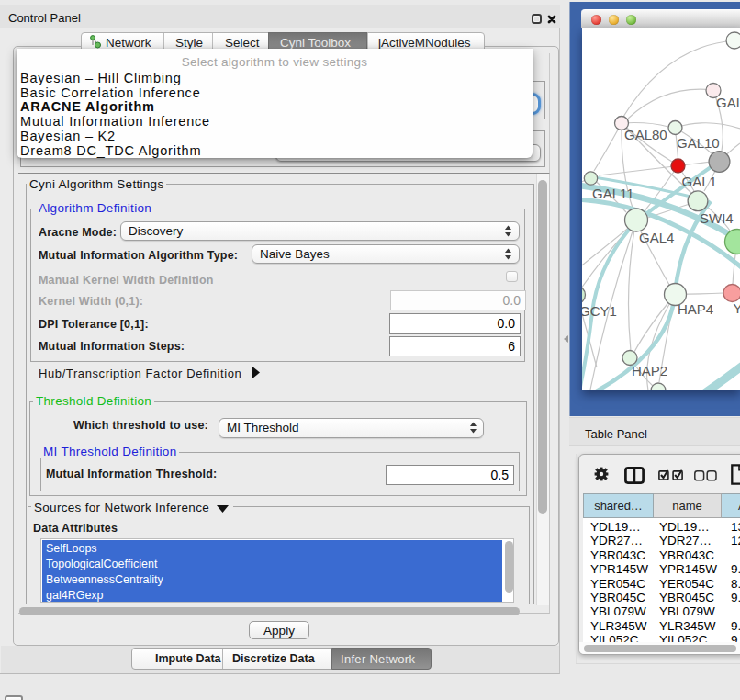 The image size is (740, 700). Describe the element at coordinates (700, 182) in the screenshot. I see `svg-text: GAL1` at that location.